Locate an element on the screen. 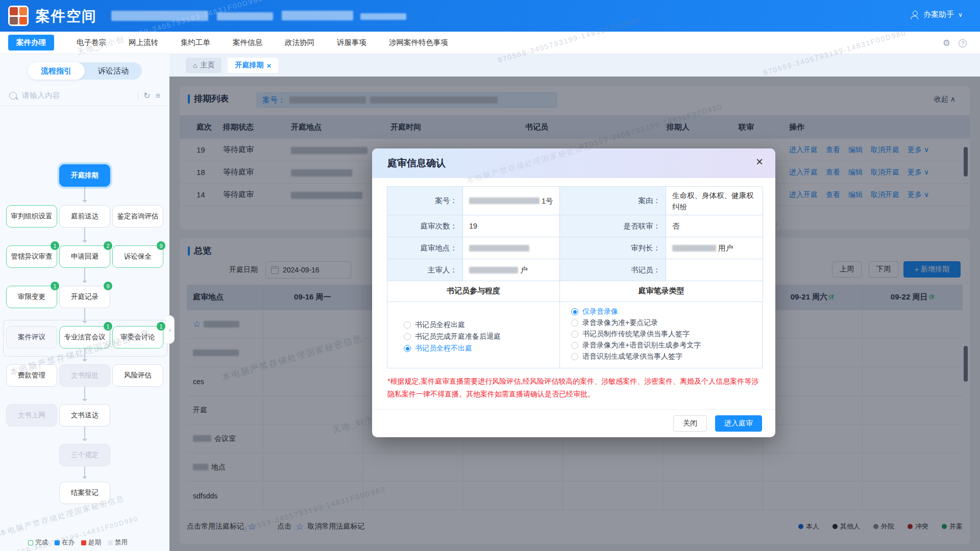 This screenshot has height=551, width=980. participation-section-title: 书记员参与程度 is located at coordinates (474, 291).